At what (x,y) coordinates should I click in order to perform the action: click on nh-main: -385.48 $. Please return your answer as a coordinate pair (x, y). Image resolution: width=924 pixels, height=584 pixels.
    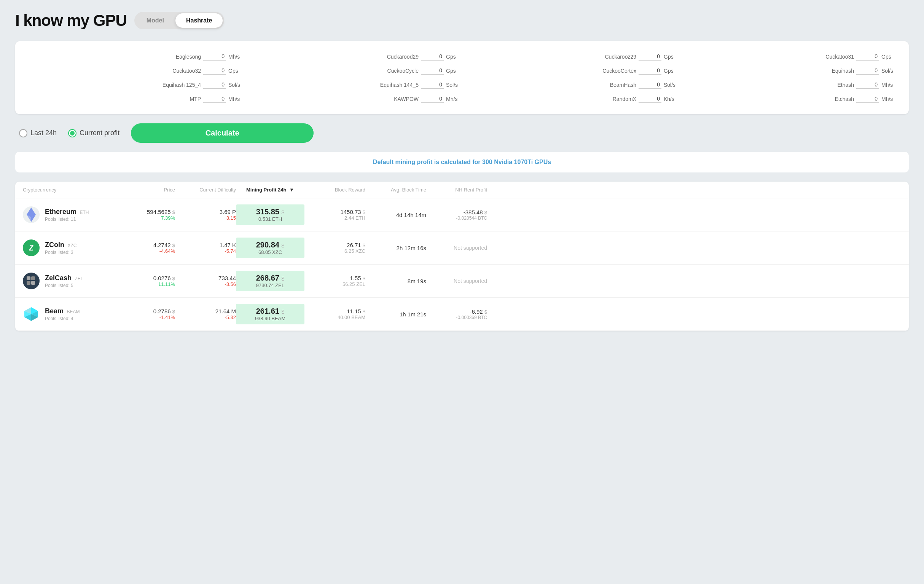
    Looking at the image, I should click on (457, 212).